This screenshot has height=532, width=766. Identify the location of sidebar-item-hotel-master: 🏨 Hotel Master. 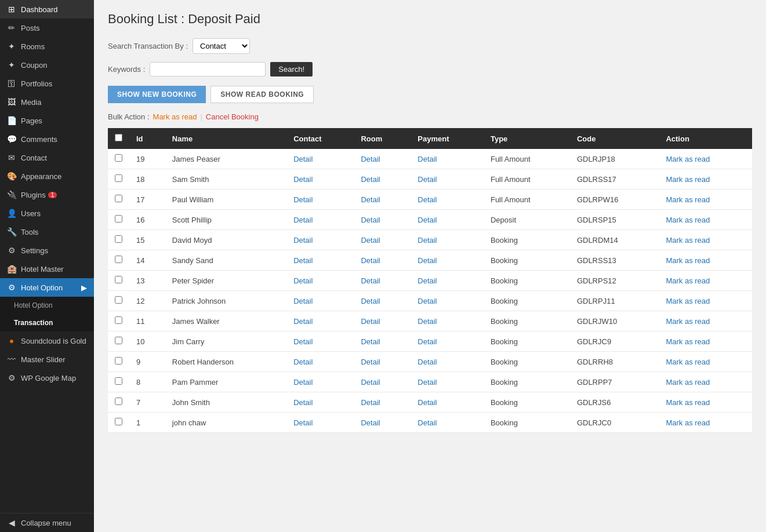
(47, 269).